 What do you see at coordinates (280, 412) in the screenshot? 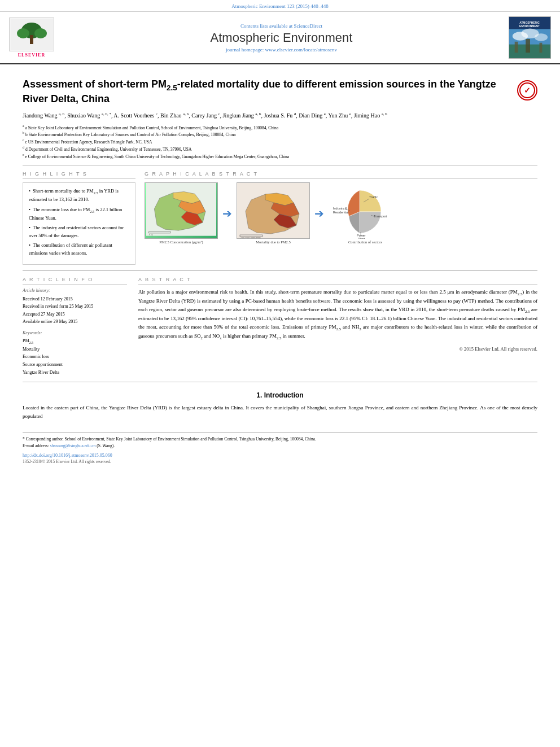
I see `introduction-text: Located in the eastern part of China, th…` at bounding box center [280, 412].